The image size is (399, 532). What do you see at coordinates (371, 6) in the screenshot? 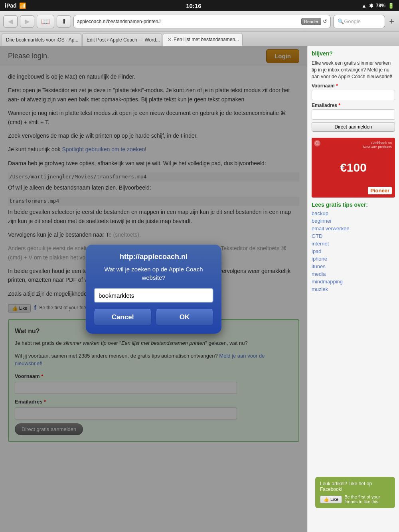
I see `bluetooth-icon: ✱` at bounding box center [371, 6].